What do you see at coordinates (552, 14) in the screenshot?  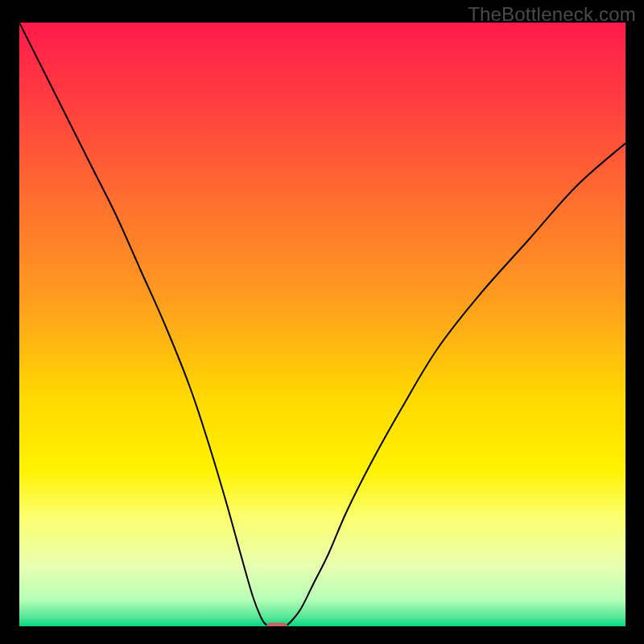 I see `watermark-text: TheBottleneck.com` at bounding box center [552, 14].